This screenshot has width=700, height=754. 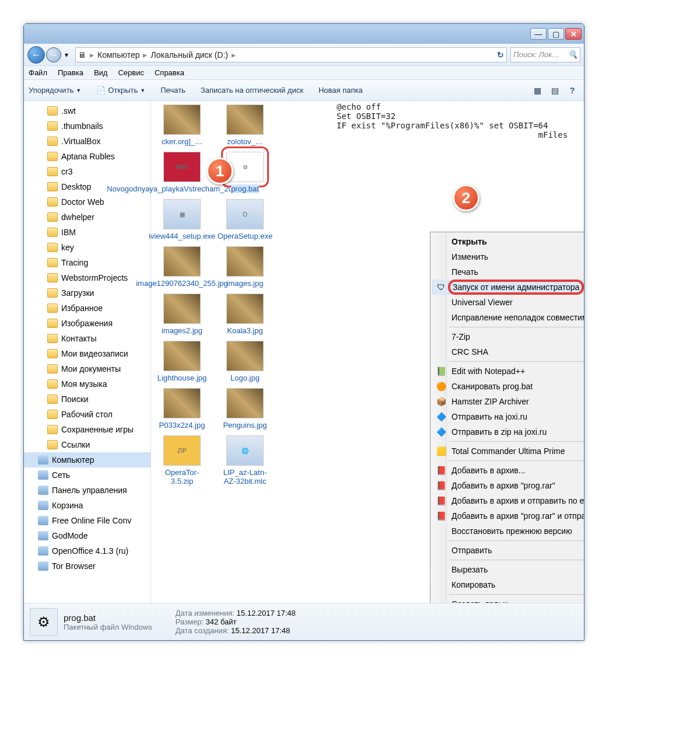 What do you see at coordinates (508, 371) in the screenshot?
I see `ctx-edit-notepadpp: 📗Edit with Notepad++` at bounding box center [508, 371].